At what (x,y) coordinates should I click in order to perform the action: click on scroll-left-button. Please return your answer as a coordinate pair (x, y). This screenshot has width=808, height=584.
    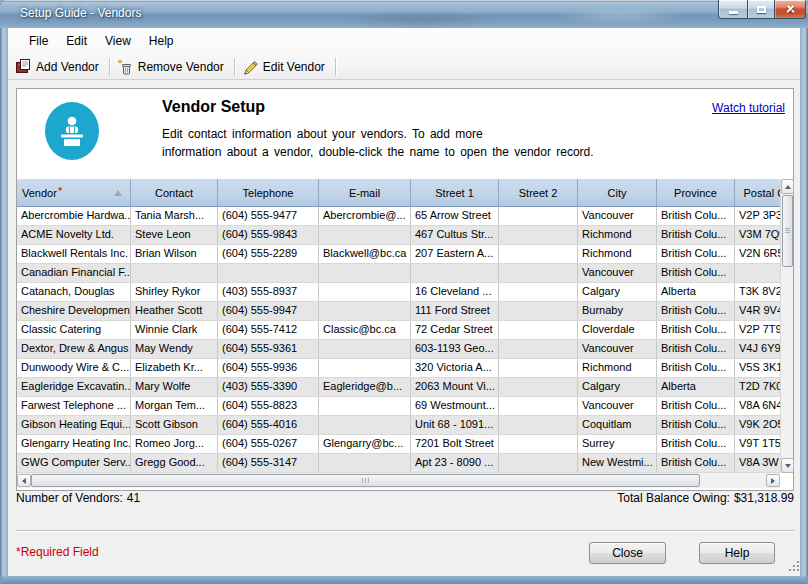
    Looking at the image, I should click on (24, 480).